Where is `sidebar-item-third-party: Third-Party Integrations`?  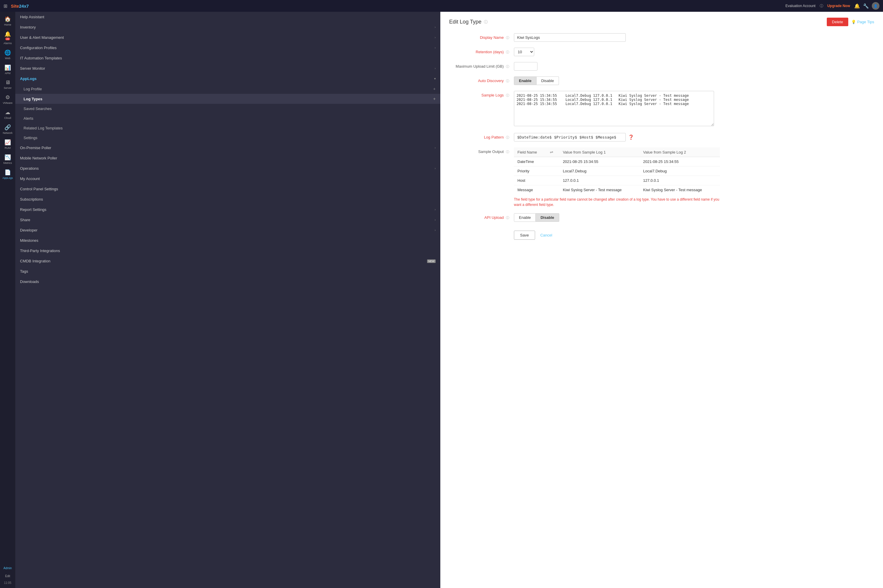
sidebar-item-third-party: Third-Party Integrations is located at coordinates (228, 250).